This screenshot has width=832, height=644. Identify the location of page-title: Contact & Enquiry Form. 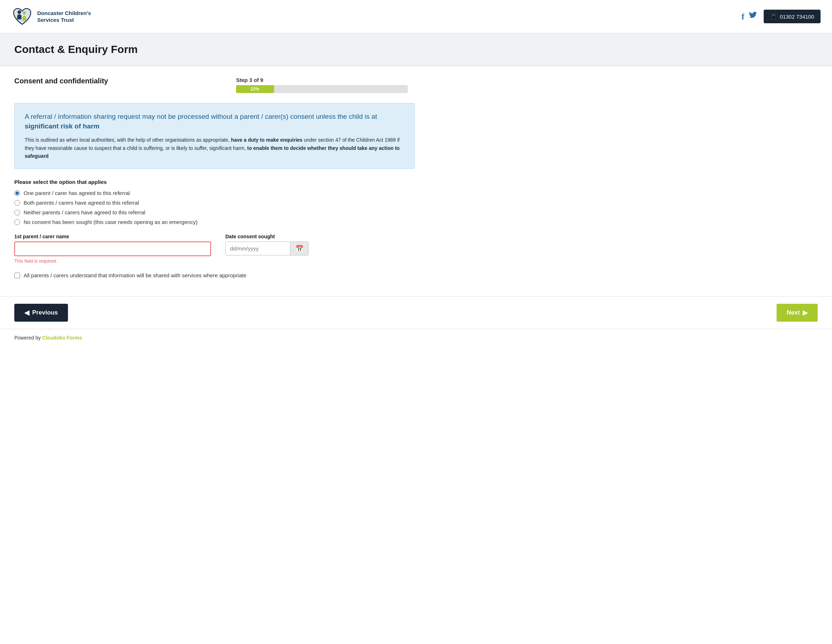
(416, 50).